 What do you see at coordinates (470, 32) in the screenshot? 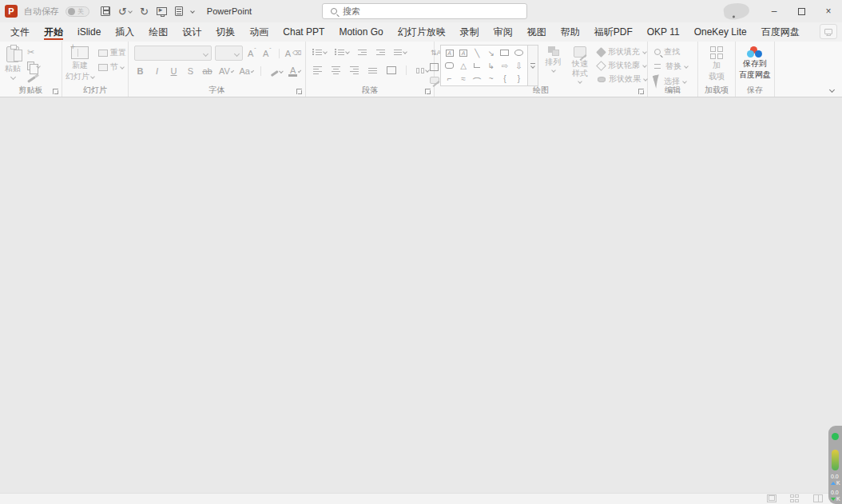
I see `tab-record: 录制` at bounding box center [470, 32].